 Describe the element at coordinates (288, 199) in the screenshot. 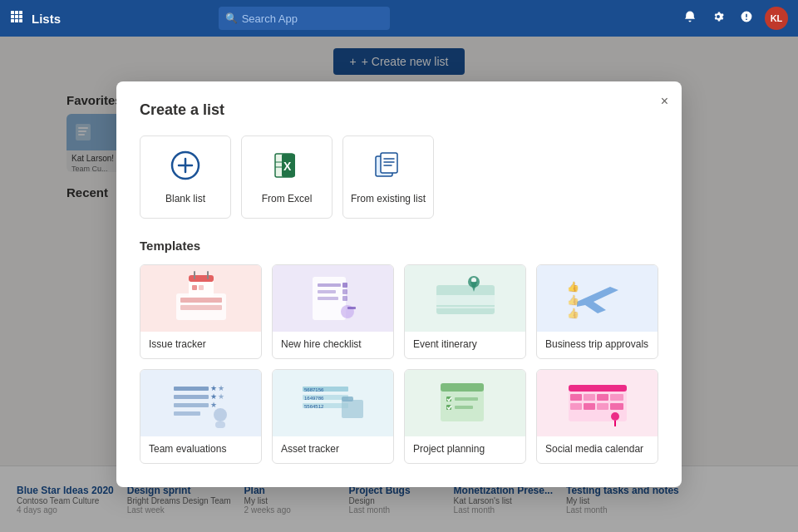

I see `from-excel-label: From Excel` at that location.